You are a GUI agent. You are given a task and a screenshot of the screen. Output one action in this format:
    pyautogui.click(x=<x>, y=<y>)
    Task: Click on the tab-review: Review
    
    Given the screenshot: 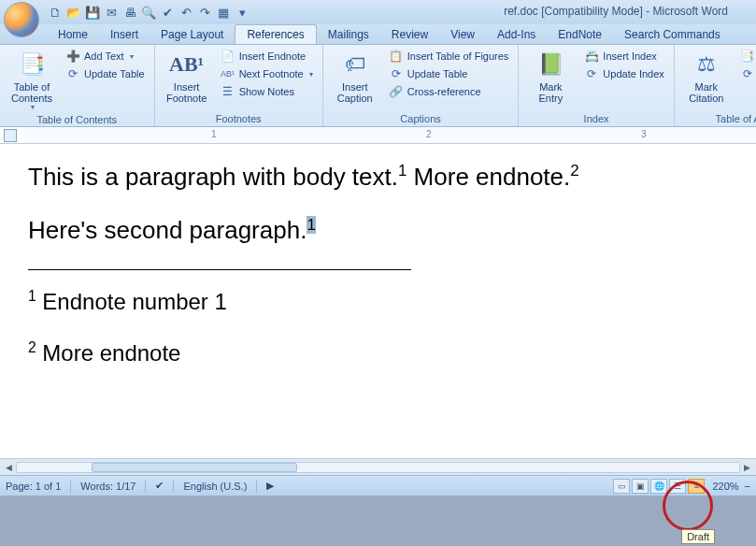 What is the action you would take?
    pyautogui.click(x=409, y=35)
    